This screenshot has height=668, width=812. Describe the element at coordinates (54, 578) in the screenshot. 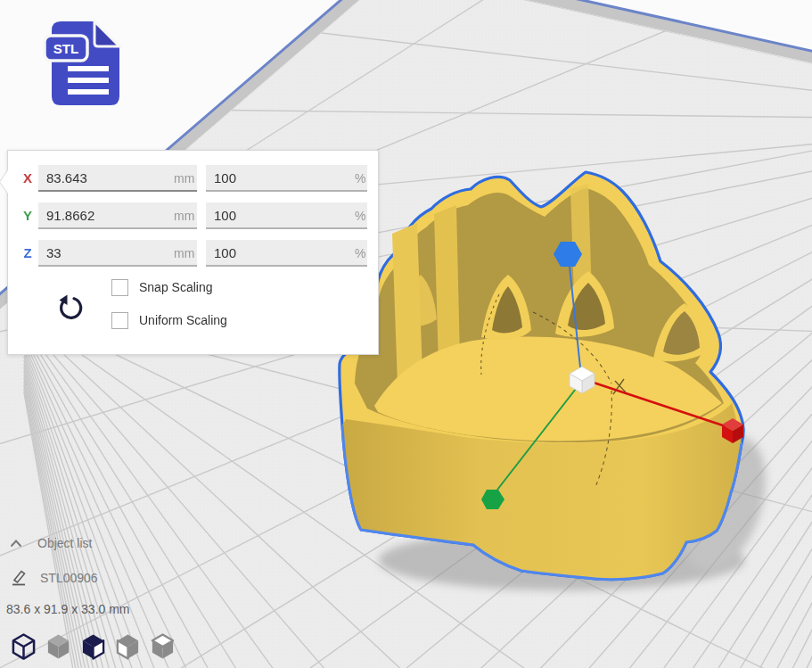

I see `object-list-item: STL00906` at that location.